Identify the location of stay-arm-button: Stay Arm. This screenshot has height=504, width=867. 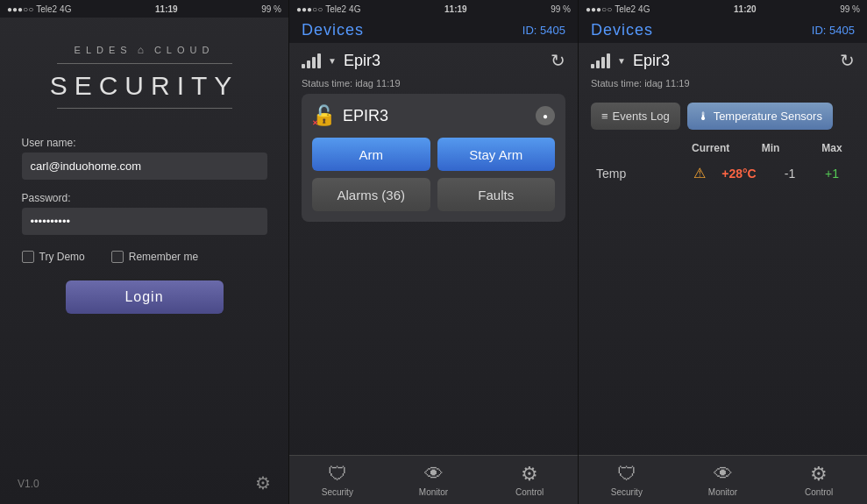
(496, 154).